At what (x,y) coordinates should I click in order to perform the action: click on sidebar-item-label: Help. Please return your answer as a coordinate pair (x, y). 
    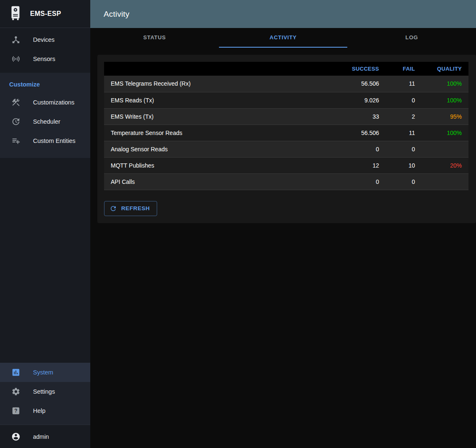
    Looking at the image, I should click on (39, 411).